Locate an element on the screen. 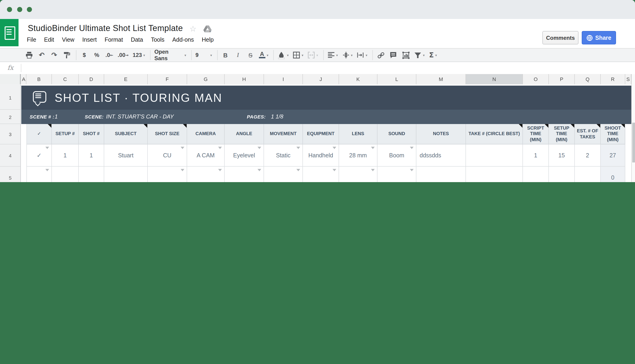 The width and height of the screenshot is (635, 364). cell-P4: 15 is located at coordinates (562, 156).